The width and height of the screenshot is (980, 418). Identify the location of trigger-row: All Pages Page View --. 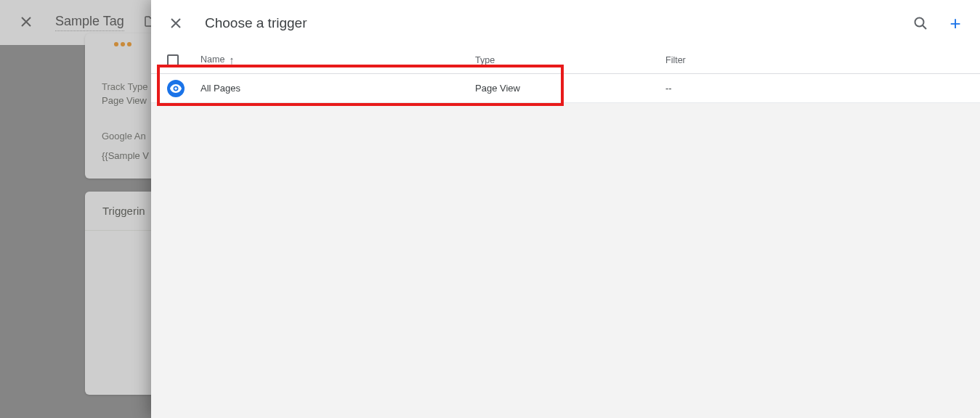
(565, 89).